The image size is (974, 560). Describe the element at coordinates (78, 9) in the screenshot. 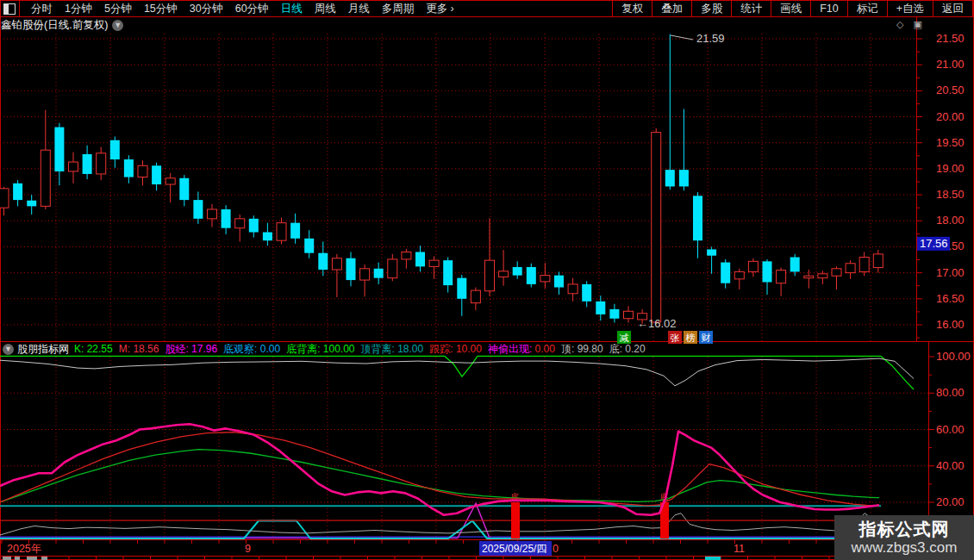

I see `period-tab-1: 1分钟` at that location.